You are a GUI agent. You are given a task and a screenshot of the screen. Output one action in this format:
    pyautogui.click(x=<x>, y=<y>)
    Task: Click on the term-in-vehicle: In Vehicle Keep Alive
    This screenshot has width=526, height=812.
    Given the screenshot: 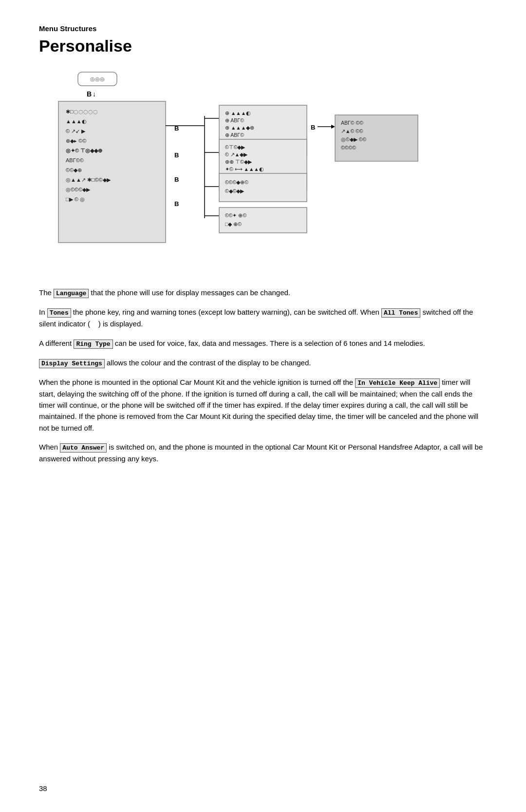 What is the action you would take?
    pyautogui.click(x=397, y=383)
    